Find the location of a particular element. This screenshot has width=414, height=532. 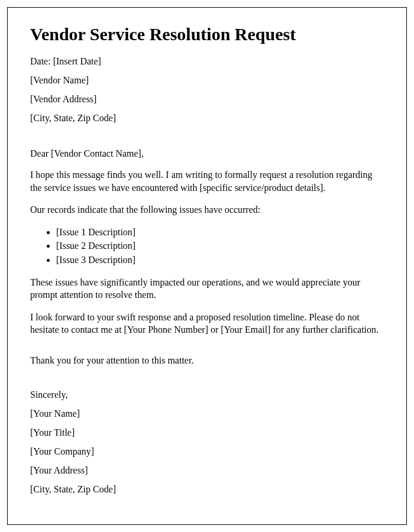

vendor-name-line: [Vendor Name] is located at coordinates (207, 80).